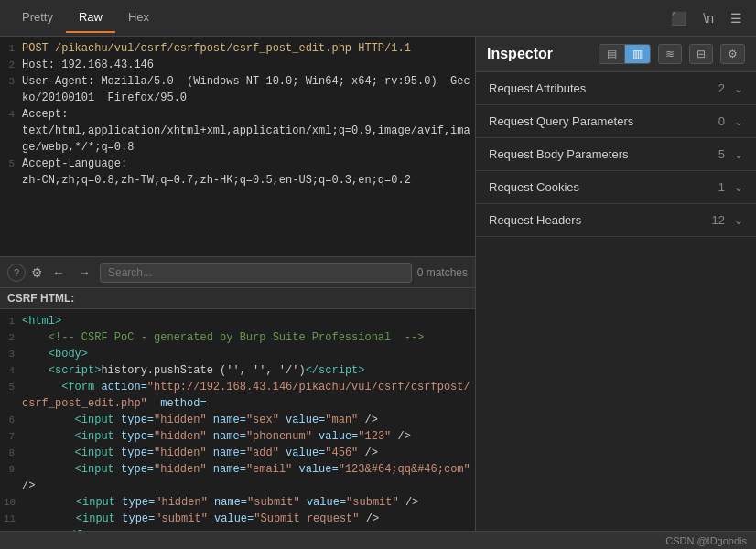 This screenshot has height=549, width=756. I want to click on inspector-row-body-params: Request Body Parameters 5 ⌄, so click(616, 155).